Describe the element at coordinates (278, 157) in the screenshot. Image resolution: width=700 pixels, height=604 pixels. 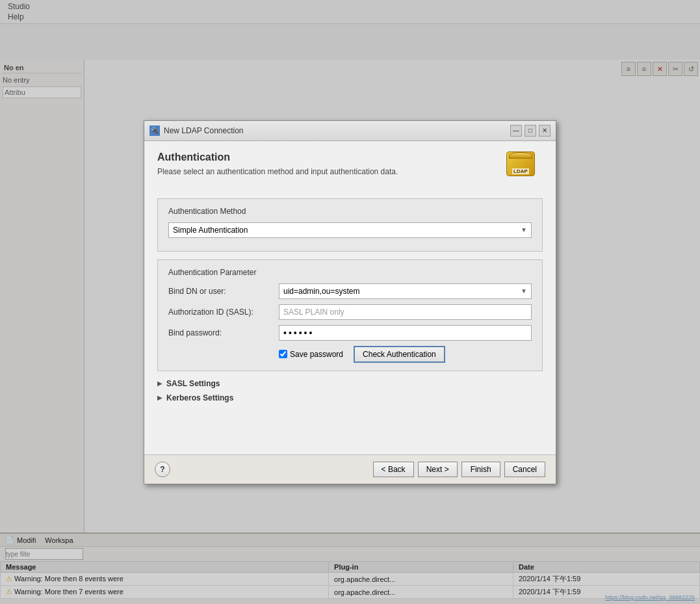
I see `dialog-heading: Authentication` at that location.